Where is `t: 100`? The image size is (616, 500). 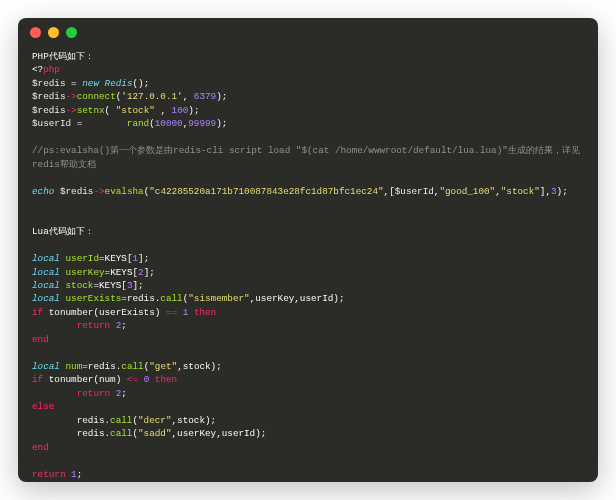
t: 100 is located at coordinates (180, 110).